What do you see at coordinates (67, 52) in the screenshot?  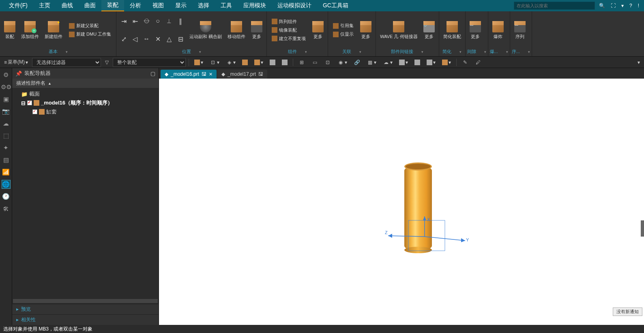 I see `group-expand-basic: ▾` at bounding box center [67, 52].